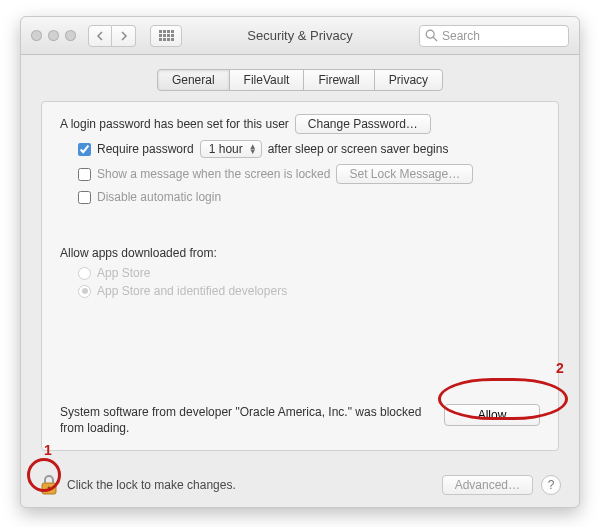 The height and width of the screenshot is (527, 600). What do you see at coordinates (194, 80) in the screenshot?
I see `tab-general: General` at bounding box center [194, 80].